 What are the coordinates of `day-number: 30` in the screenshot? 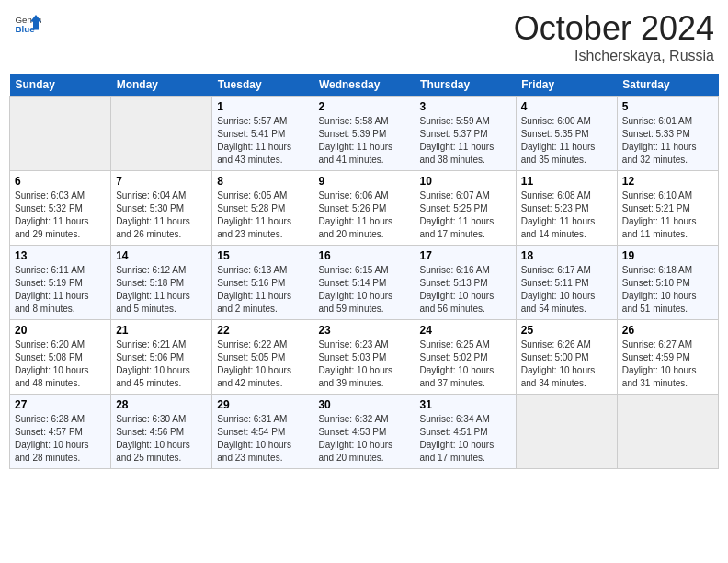 It's located at (364, 405).